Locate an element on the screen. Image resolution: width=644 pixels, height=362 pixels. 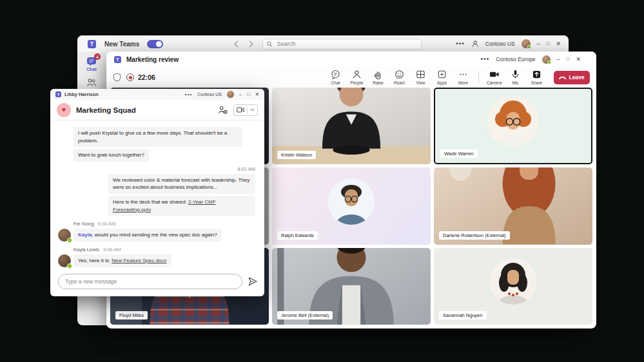
video-tile-wade-warren: Wade Warren is located at coordinates (513, 126).